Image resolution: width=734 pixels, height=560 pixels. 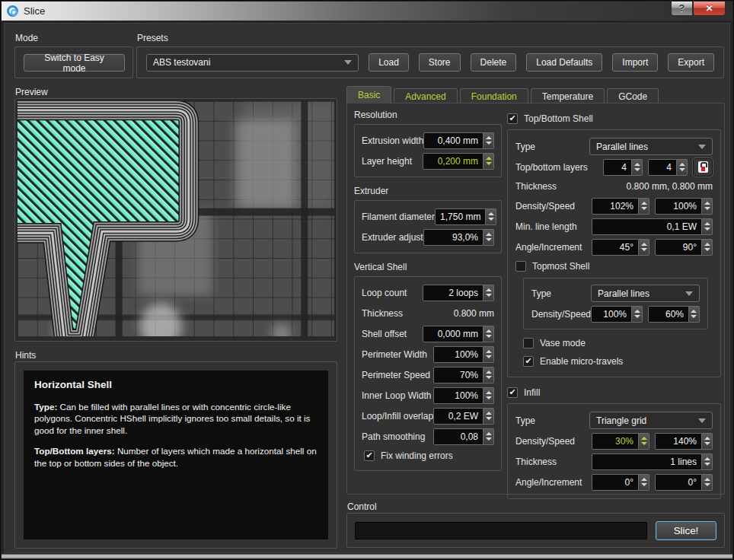 I want to click on switch-easy-mode-button: Switch to Easy mode, so click(x=75, y=62).